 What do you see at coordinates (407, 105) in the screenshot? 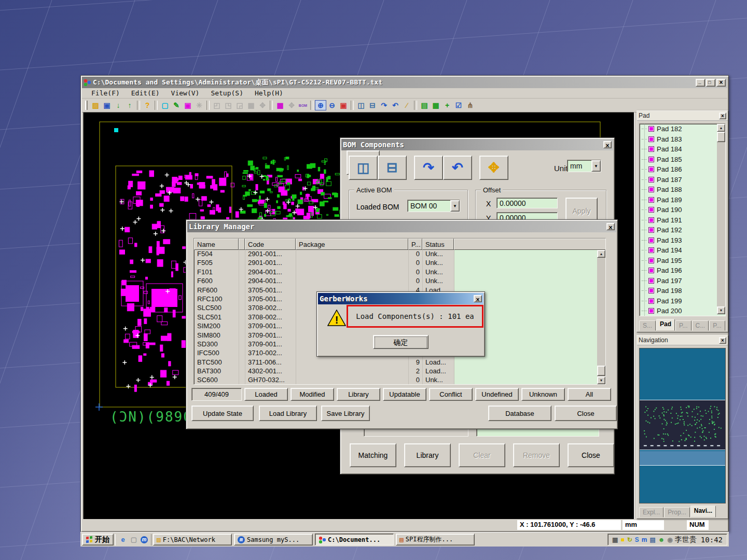
I see `ruler-icon: ∕` at bounding box center [407, 105].